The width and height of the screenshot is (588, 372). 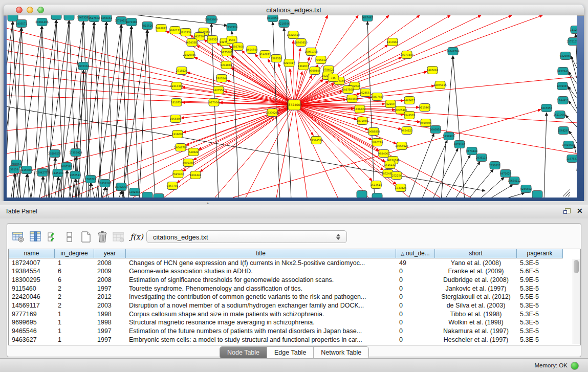 What do you see at coordinates (36, 237) in the screenshot?
I see `select-column-button` at bounding box center [36, 237].